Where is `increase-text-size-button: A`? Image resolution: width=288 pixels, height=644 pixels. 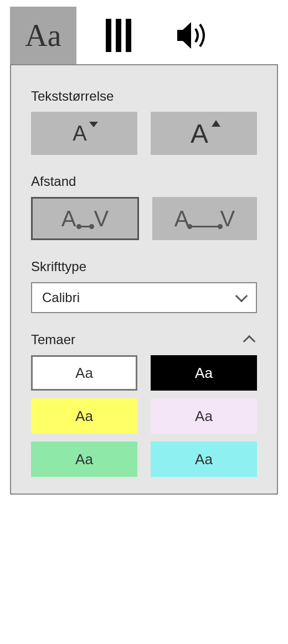
increase-text-size-button: A is located at coordinates (204, 133).